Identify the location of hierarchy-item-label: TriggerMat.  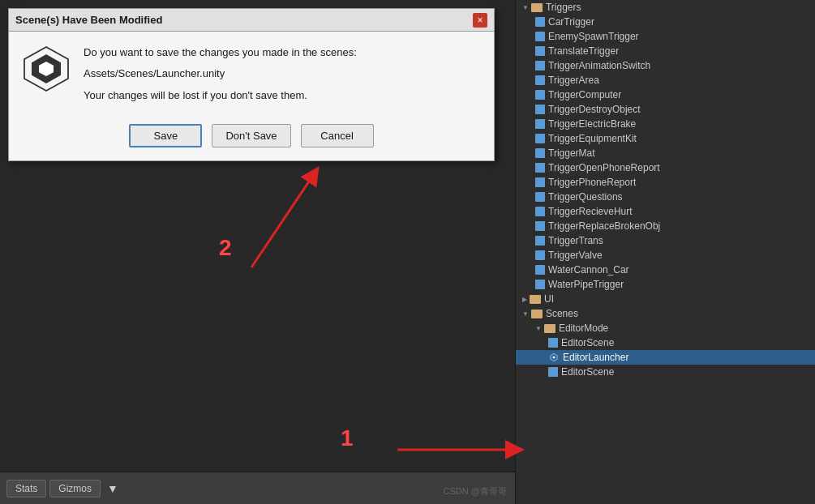
(572, 153).